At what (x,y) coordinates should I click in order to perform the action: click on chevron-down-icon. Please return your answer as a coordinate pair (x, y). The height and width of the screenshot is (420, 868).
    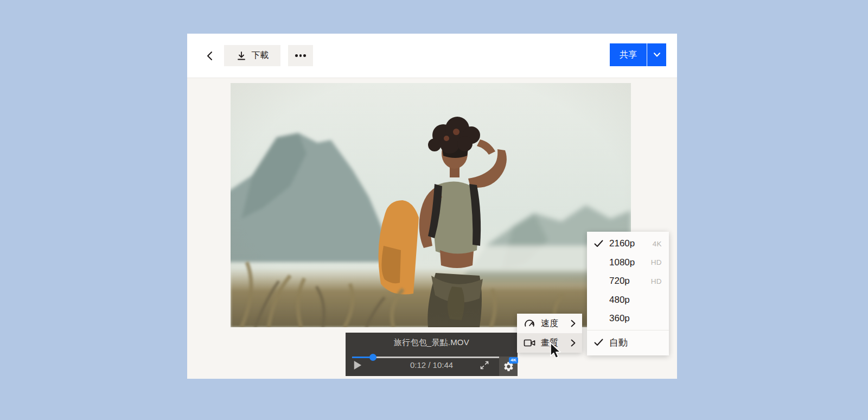
    Looking at the image, I should click on (657, 55).